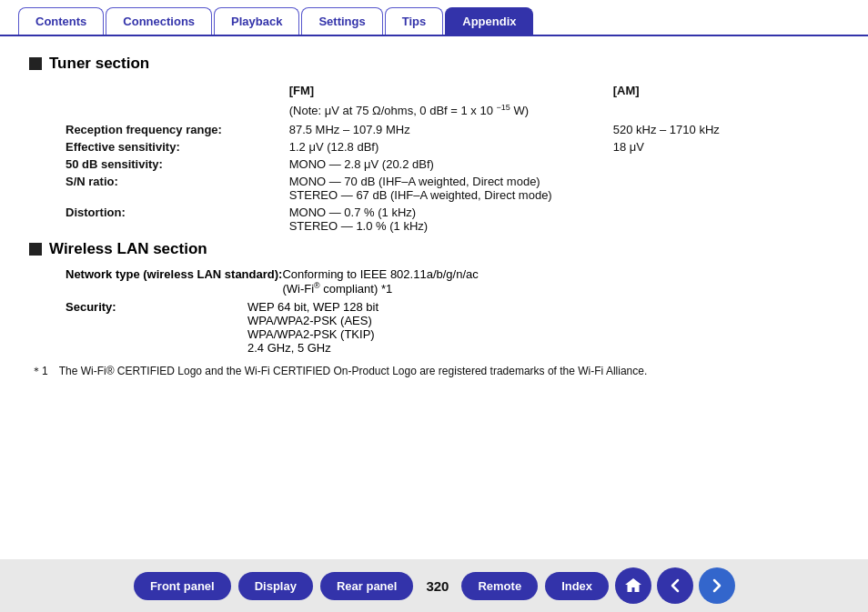  What do you see at coordinates (717, 586) in the screenshot?
I see `forward-icon` at bounding box center [717, 586].